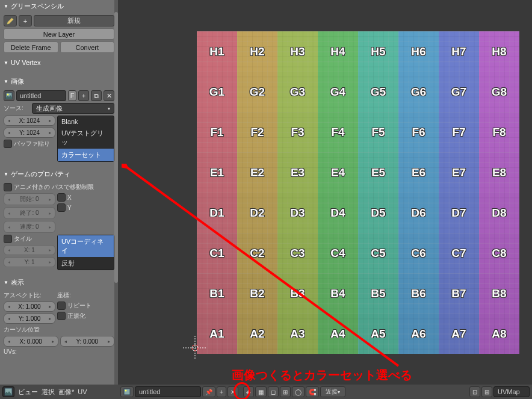 The image size is (532, 399). What do you see at coordinates (500, 333) in the screenshot?
I see `grid-cell: A8` at bounding box center [500, 333].